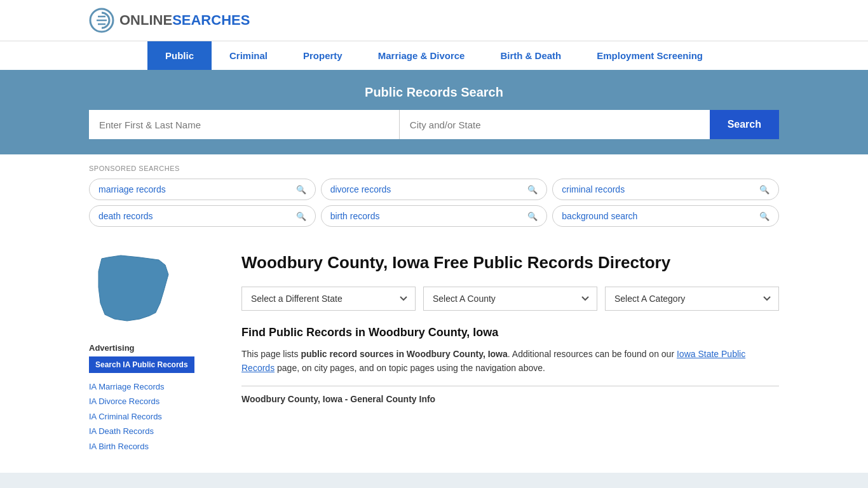  What do you see at coordinates (156, 417) in the screenshot?
I see `sidebar-links: IA Marriage Records IA Divorce Records I…` at bounding box center [156, 417].